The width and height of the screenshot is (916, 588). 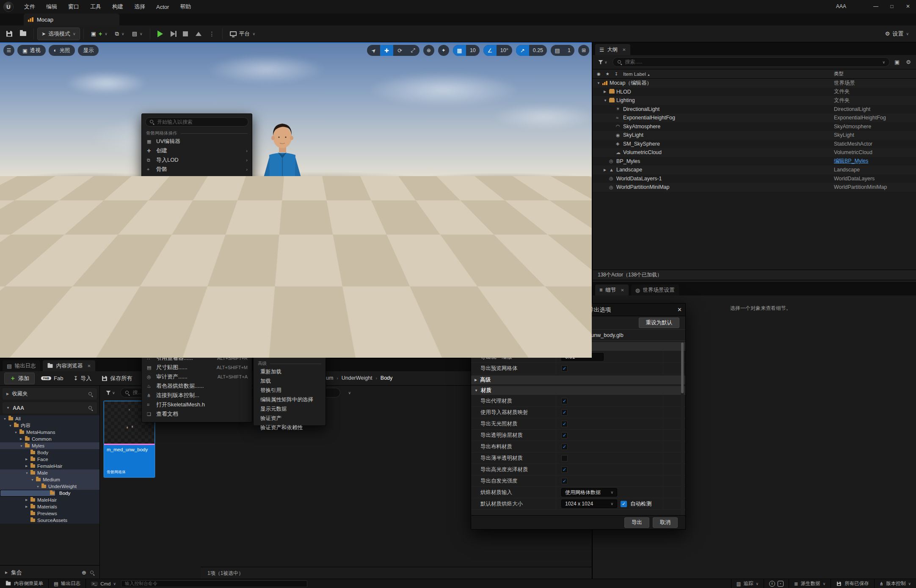 I want to click on menu-item: ▤ 尺寸贴图...... ALT+SHIFT+M, so click(x=197, y=367).